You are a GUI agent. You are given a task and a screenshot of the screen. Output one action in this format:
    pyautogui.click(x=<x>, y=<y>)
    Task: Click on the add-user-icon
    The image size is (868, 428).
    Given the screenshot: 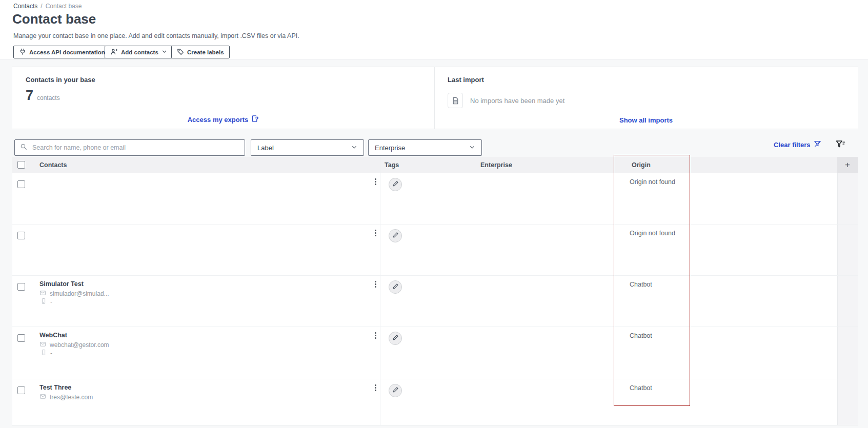 What is the action you would take?
    pyautogui.click(x=114, y=52)
    